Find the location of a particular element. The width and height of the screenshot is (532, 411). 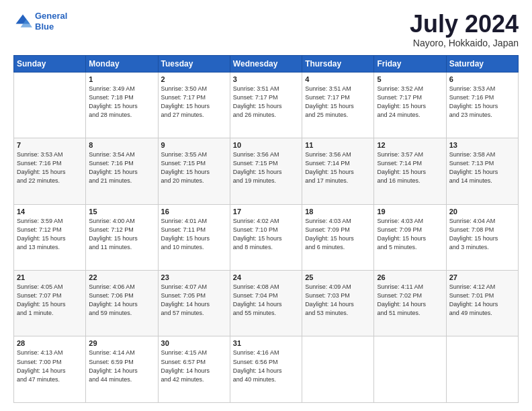

calendar-cell: 1Sunrise: 3:49 AM Sunset: 7:18 PM Daylig… is located at coordinates (122, 105).